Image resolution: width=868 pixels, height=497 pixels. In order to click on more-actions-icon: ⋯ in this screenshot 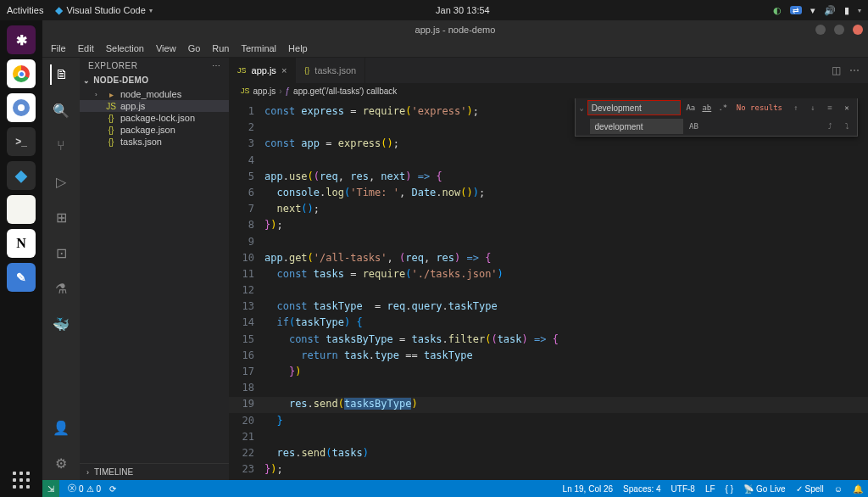, I will do `click(854, 70)`.